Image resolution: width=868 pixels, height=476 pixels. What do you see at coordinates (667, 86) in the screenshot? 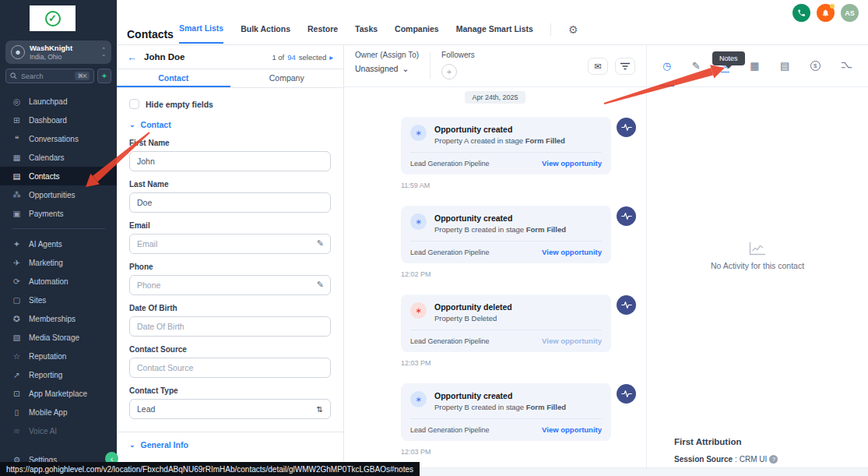
I see `active-tab-indicator` at bounding box center [667, 86].